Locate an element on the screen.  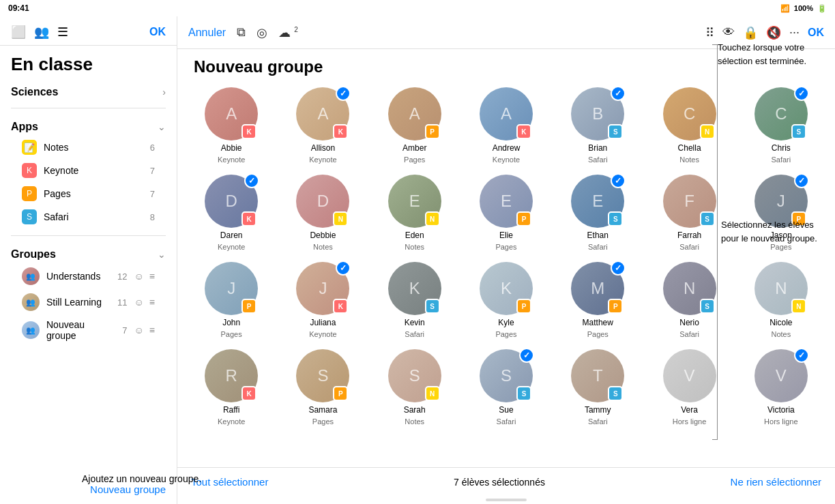
student-app-badge-sarah: N is located at coordinates (433, 394).